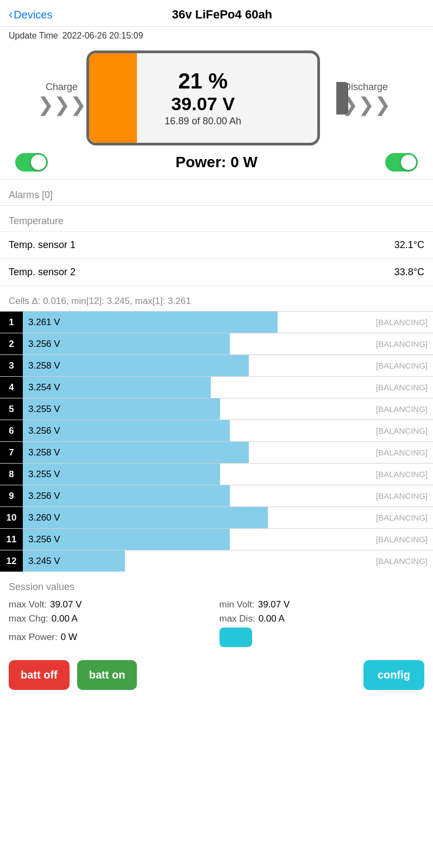 The height and width of the screenshot is (868, 433). I want to click on batt-off-button: batt off, so click(39, 675).